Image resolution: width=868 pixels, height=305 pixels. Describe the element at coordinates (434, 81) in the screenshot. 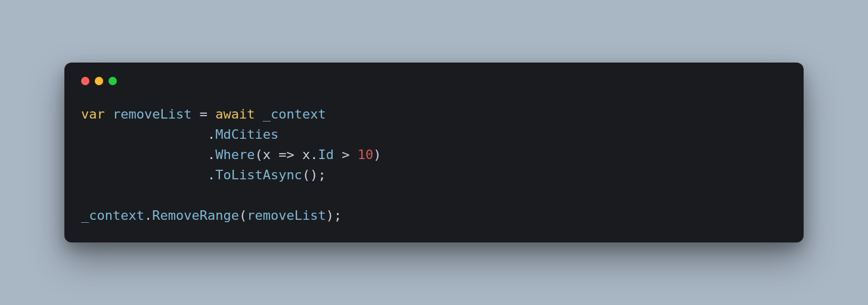

I see `window-titlebar` at that location.